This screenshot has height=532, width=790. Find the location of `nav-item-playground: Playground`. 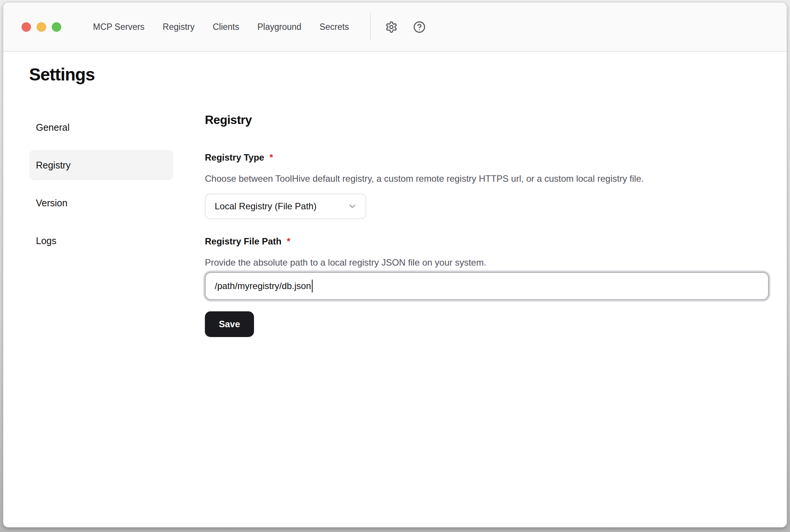

nav-item-playground: Playground is located at coordinates (279, 27).